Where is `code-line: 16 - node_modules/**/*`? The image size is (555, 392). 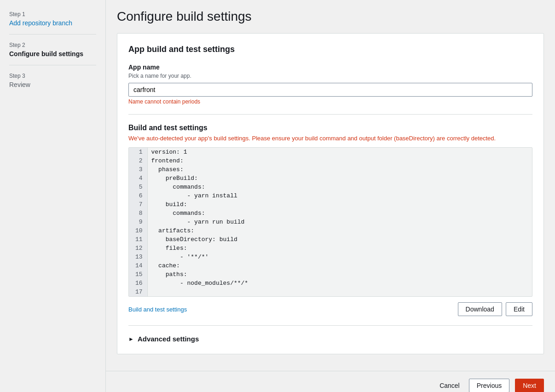 code-line: 16 - node_modules/**/* is located at coordinates (330, 283).